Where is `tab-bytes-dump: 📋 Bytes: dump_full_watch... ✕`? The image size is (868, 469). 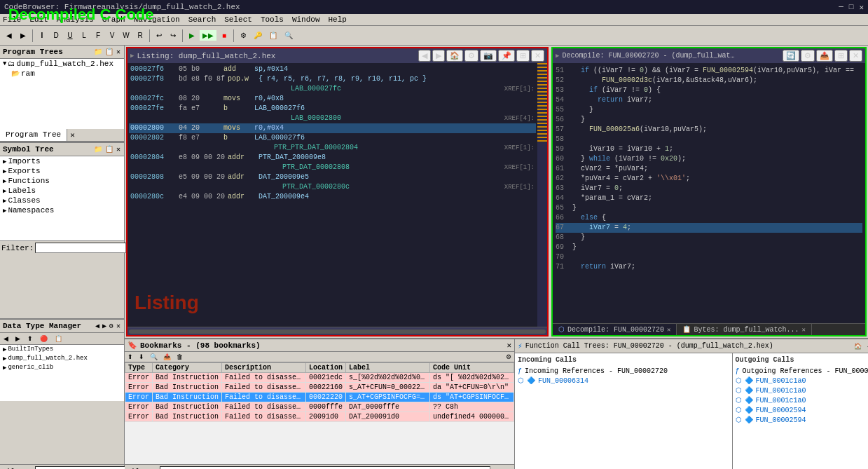
tab-bytes-dump: 📋 Bytes: dump_full_watch... ✕ is located at coordinates (744, 329).